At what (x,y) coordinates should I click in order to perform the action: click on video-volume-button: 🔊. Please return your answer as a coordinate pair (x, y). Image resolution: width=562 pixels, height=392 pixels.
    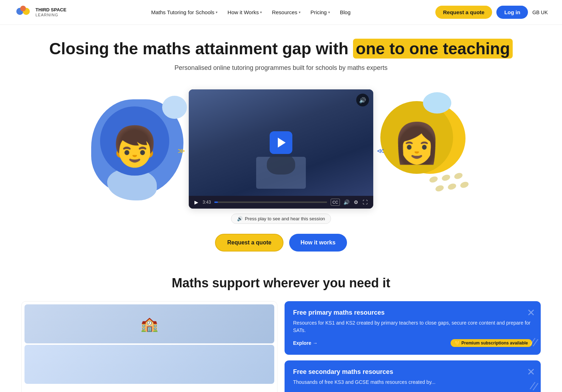
    Looking at the image, I should click on (346, 202).